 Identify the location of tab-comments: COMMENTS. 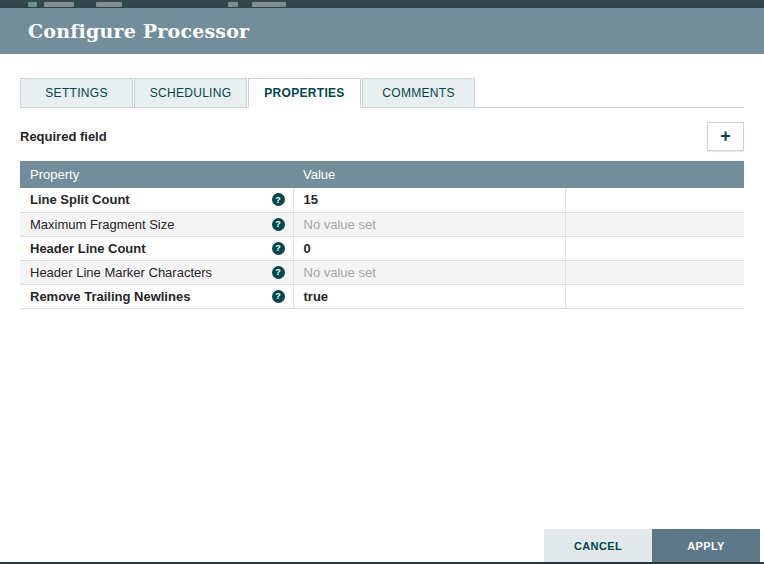
(418, 93).